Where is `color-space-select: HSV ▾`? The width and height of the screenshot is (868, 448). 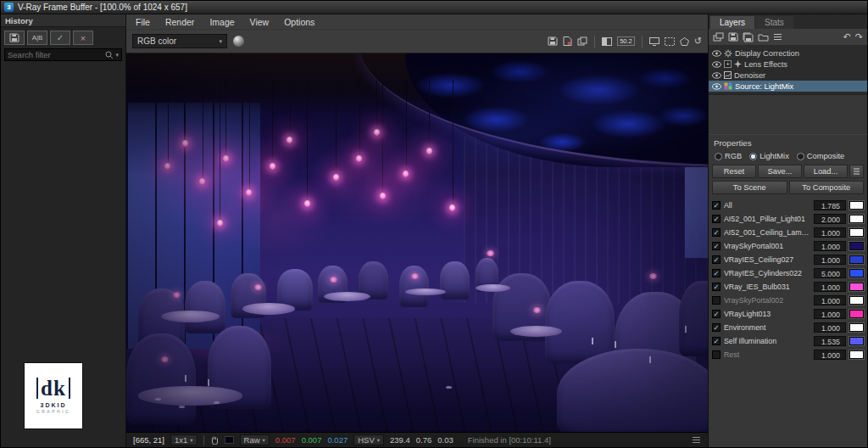 color-space-select: HSV ▾ is located at coordinates (369, 440).